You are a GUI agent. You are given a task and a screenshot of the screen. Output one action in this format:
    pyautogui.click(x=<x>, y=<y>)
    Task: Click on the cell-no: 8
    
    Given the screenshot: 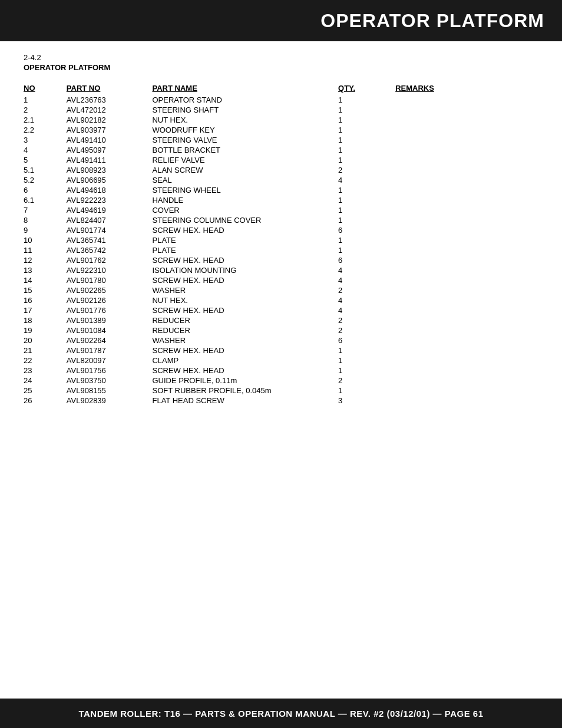 What is the action you would take?
    pyautogui.click(x=45, y=220)
    